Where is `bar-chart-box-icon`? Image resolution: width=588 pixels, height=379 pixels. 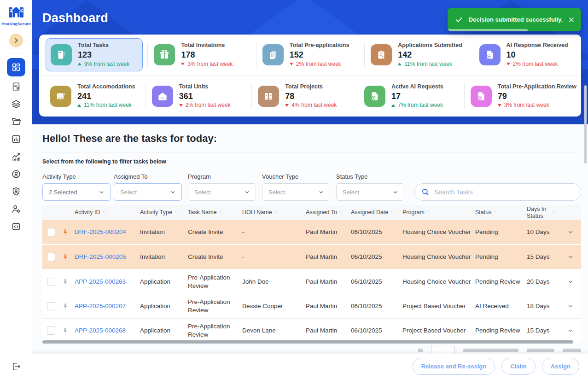
bar-chart-box-icon is located at coordinates (16, 139).